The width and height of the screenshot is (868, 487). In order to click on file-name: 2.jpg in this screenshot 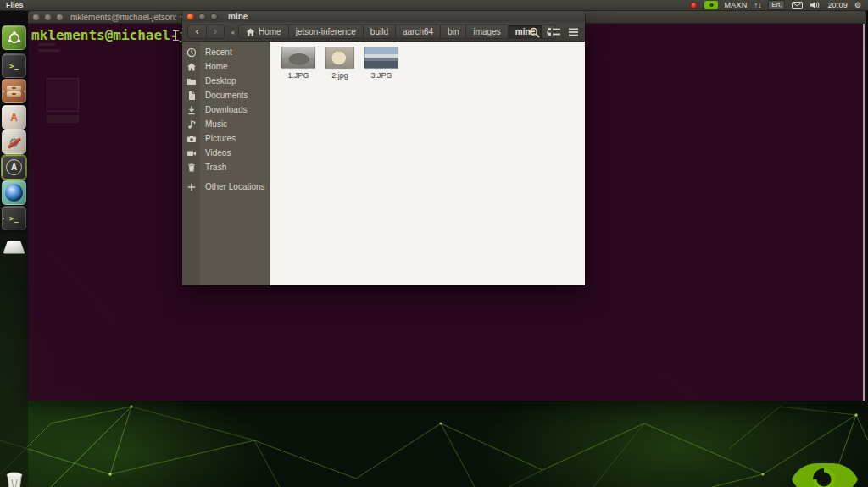, I will do `click(340, 75)`.